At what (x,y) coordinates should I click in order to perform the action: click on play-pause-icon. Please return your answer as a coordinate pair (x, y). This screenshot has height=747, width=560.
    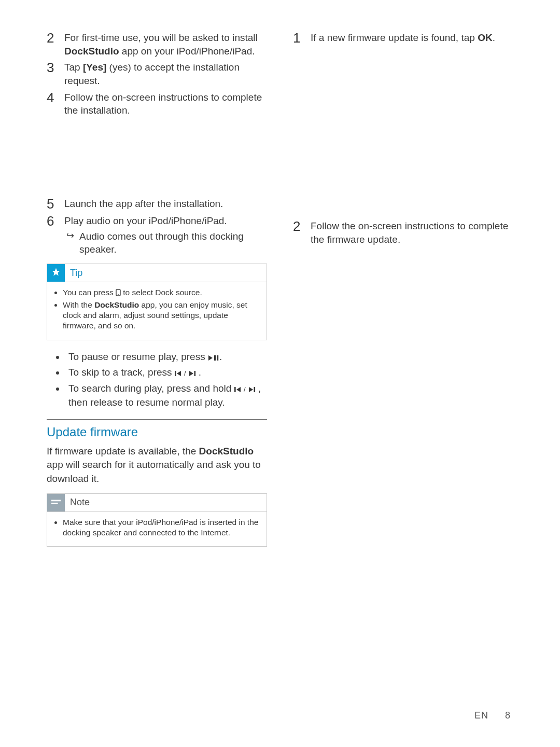
    Looking at the image, I should click on (214, 357).